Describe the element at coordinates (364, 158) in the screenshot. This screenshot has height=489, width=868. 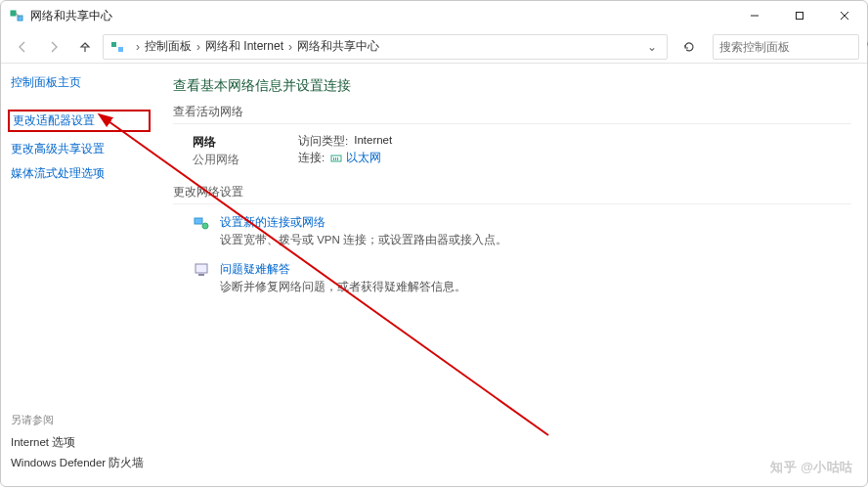
I see `connection-value: 以太网` at that location.